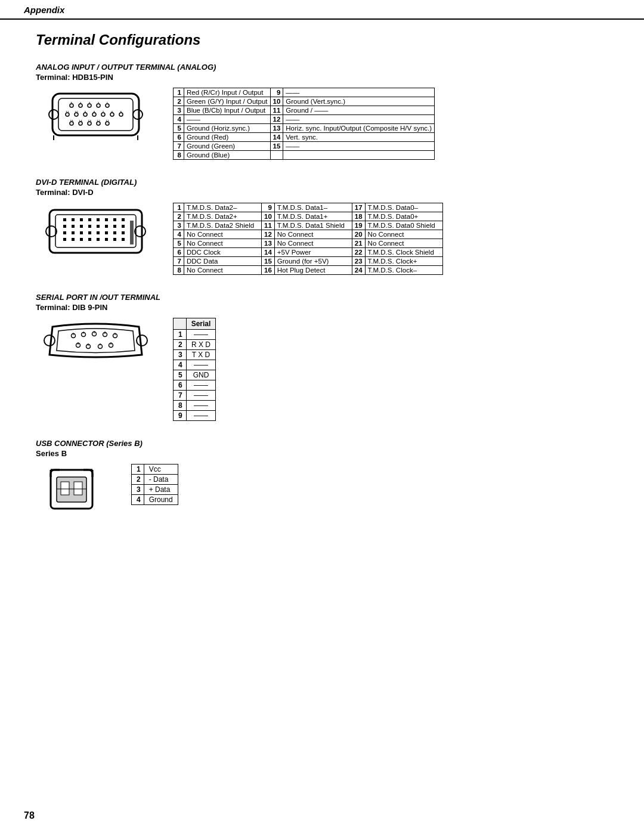 The image size is (644, 833). Describe the element at coordinates (107, 103) in the screenshot. I see `svg-text: 1` at that location.